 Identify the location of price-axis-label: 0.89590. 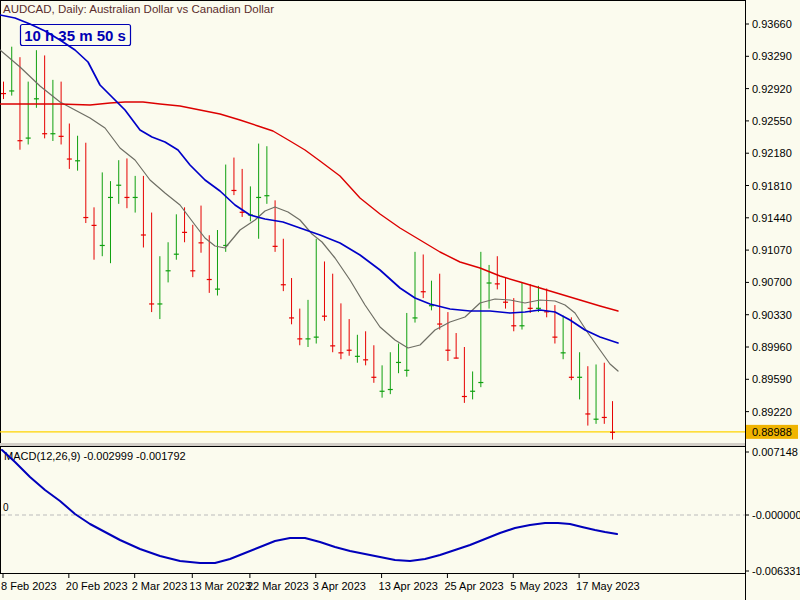
(772, 379).